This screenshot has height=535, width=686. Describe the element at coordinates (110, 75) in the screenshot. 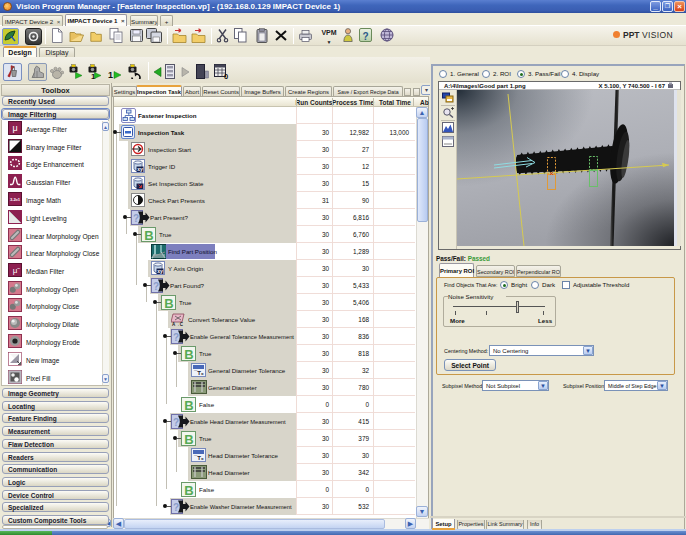

I see `svg-text: 1` at that location.